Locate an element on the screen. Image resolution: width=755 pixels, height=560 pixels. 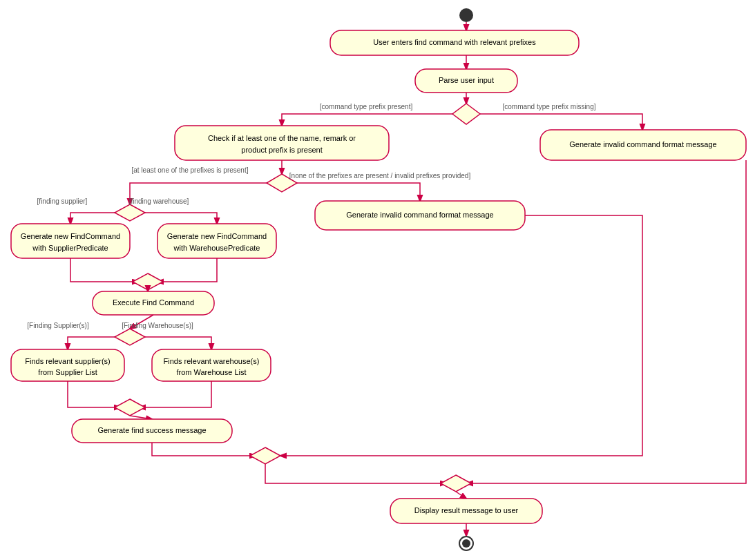
guard-prefix-missing: [command type prefix missing] is located at coordinates (548, 106).